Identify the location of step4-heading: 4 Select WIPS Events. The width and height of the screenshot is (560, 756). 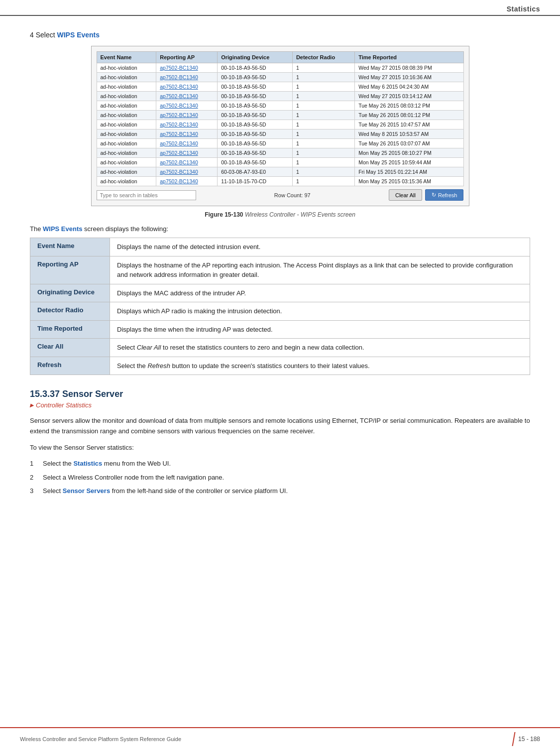
(280, 35).